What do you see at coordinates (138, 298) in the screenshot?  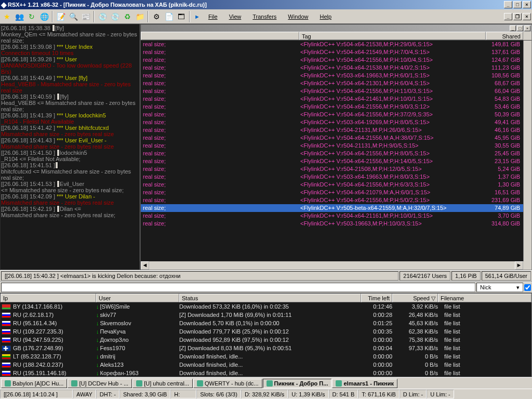 I see `col-user: User` at bounding box center [138, 298].